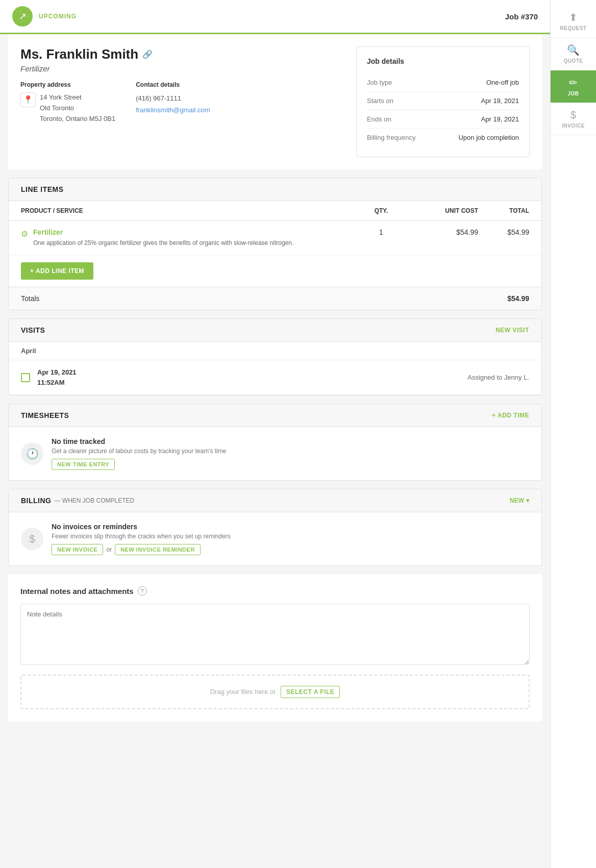 Image resolution: width=596 pixels, height=868 pixels. Describe the element at coordinates (574, 83) in the screenshot. I see `job-icon: ✏` at that location.